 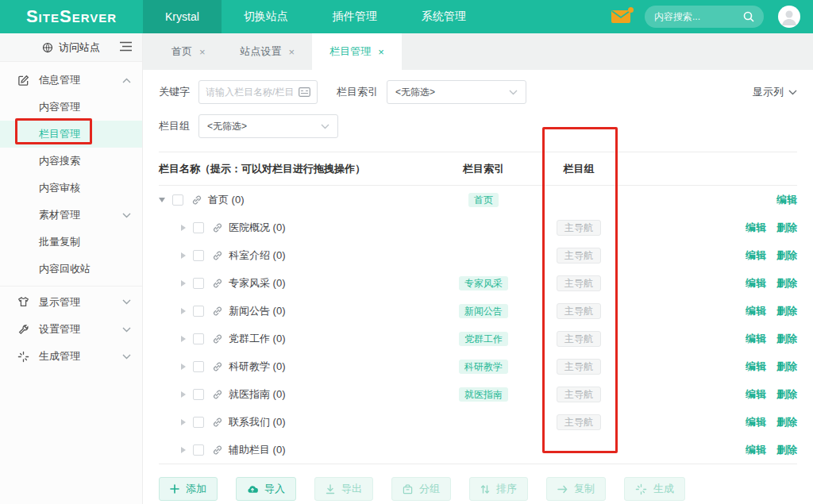 I want to click on channel-name: 辅助栏目 (0), so click(x=257, y=450).